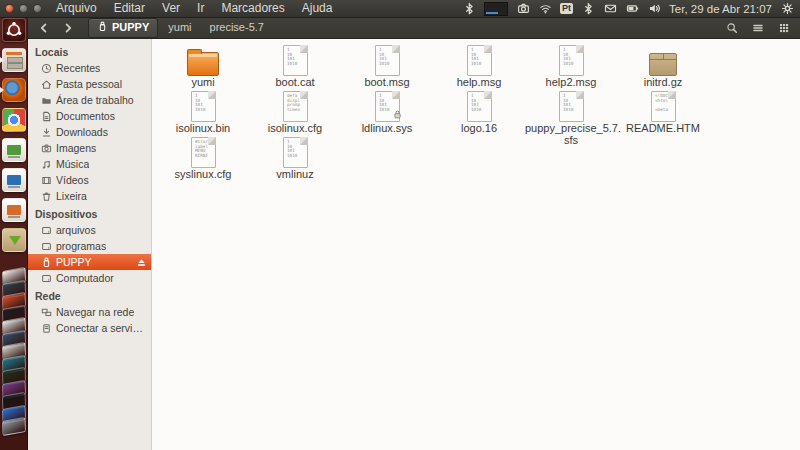  What do you see at coordinates (72, 180) in the screenshot?
I see `sidebar-item-label: Vídeos` at bounding box center [72, 180].